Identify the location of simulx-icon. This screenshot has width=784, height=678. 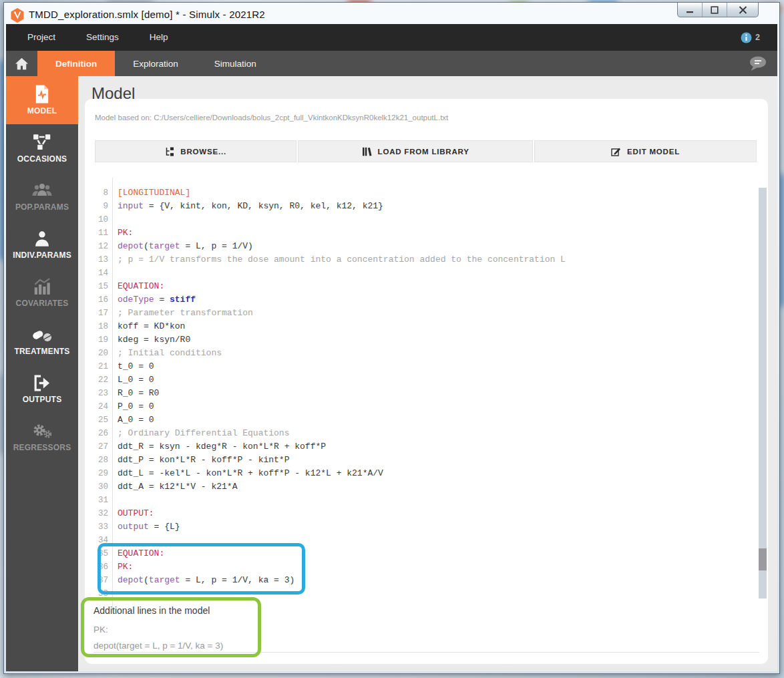
(17, 15).